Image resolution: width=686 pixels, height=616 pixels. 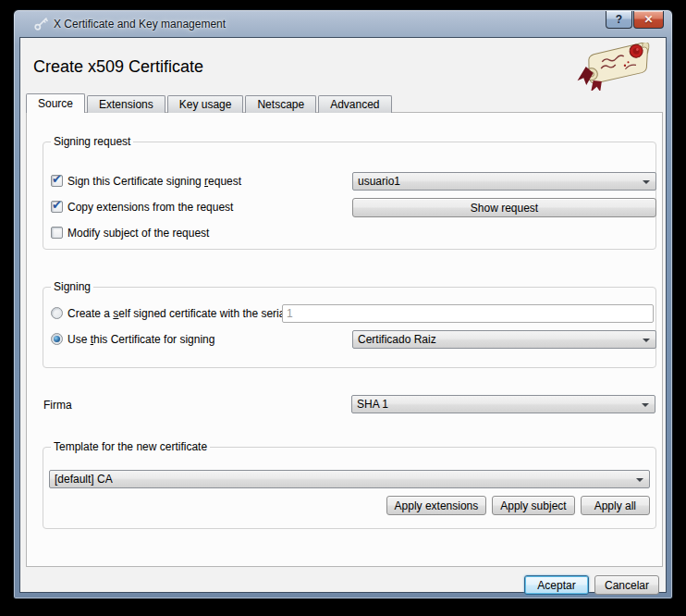 I want to click on ok-label: Aceptar, so click(x=557, y=585).